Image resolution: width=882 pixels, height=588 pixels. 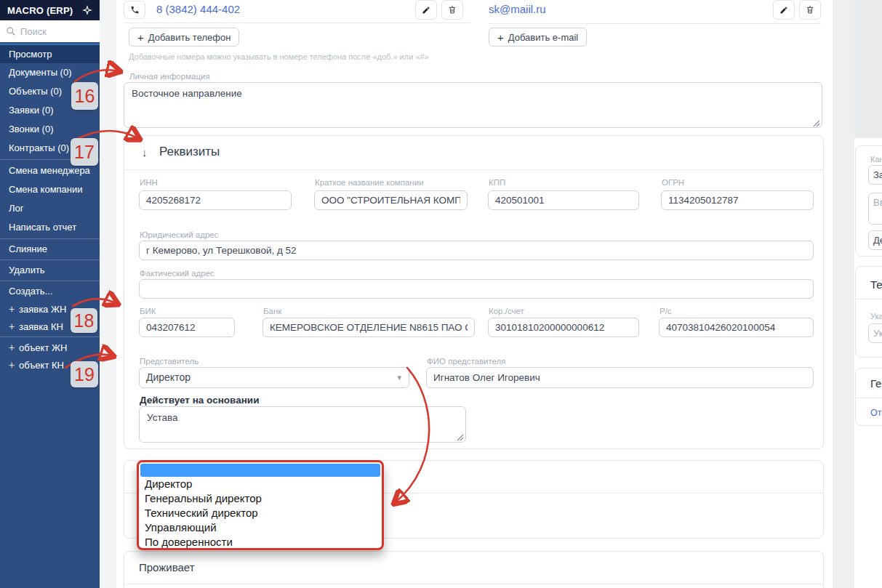 I want to click on sidebar-item-label: заявка КН, so click(x=41, y=327).